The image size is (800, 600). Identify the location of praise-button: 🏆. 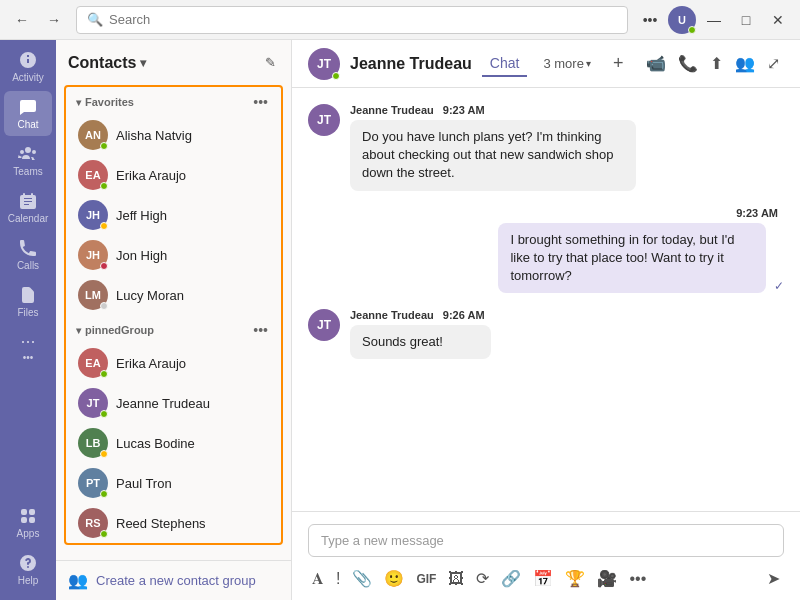
(575, 578).